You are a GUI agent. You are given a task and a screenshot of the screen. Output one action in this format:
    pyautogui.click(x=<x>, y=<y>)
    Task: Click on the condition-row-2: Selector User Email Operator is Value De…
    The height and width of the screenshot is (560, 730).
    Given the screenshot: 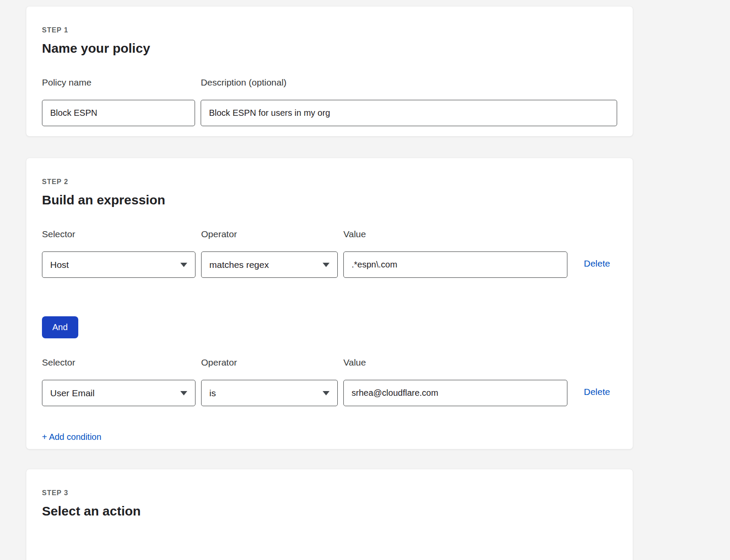 What is the action you would take?
    pyautogui.click(x=330, y=382)
    